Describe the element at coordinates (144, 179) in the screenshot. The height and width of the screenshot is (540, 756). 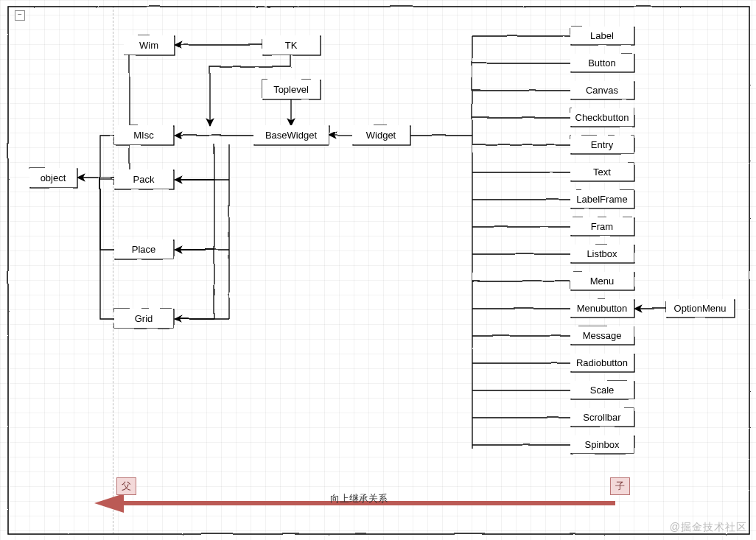
I see `node-pack: Pack` at that location.